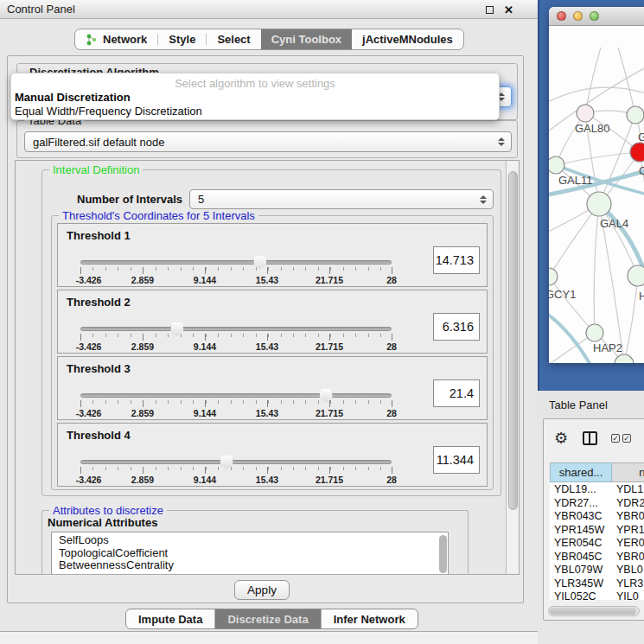  Describe the element at coordinates (596, 472) in the screenshot. I see `node-table: shared... na YDL19...YDL1YDR27...YDR2YBR…` at that location.